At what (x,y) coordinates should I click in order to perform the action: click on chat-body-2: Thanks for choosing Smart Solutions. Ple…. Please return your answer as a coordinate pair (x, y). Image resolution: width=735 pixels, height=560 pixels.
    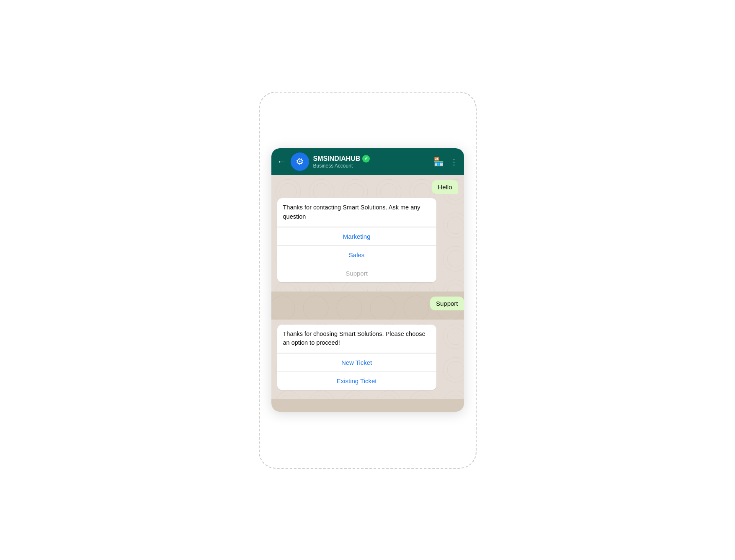
    Looking at the image, I should click on (368, 359).